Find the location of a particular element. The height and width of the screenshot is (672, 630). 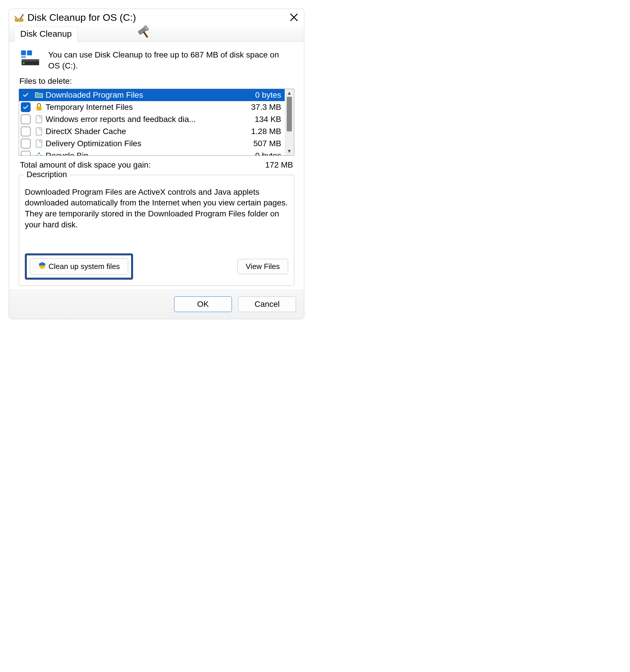

file-size: 1.28 MB is located at coordinates (267, 131).